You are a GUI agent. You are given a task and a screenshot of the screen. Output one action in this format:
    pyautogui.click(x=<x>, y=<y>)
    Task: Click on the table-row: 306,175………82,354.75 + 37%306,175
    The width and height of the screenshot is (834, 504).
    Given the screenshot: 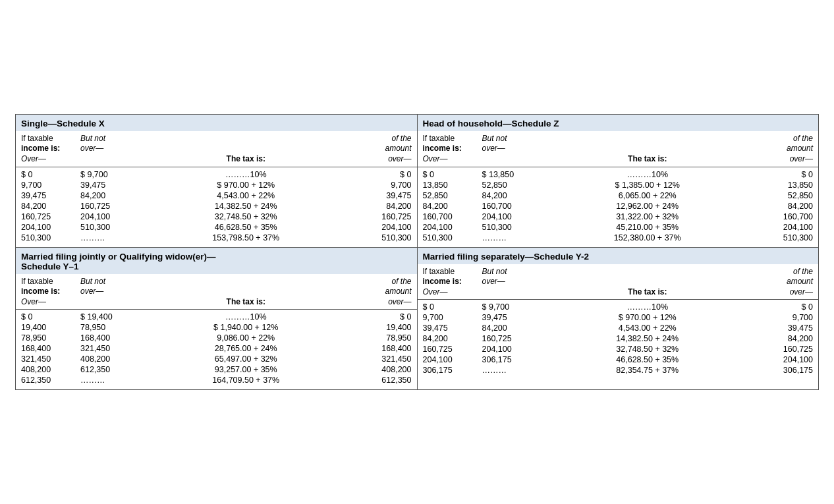 What is the action you would take?
    pyautogui.click(x=618, y=370)
    